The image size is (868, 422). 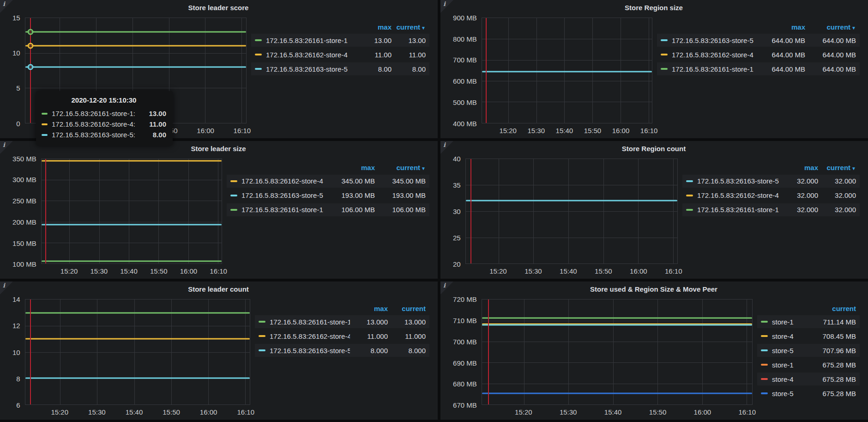 I want to click on x-axis-label: 15:50, so click(x=603, y=271).